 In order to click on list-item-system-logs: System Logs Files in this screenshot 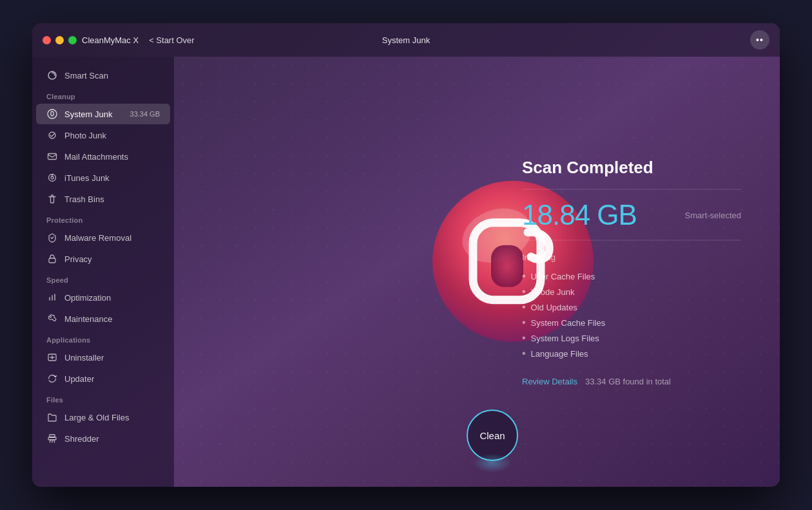, I will do `click(632, 338)`.